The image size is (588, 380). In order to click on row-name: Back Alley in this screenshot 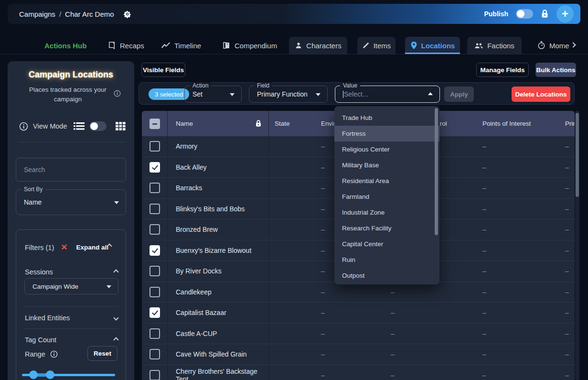, I will do `click(218, 167)`.